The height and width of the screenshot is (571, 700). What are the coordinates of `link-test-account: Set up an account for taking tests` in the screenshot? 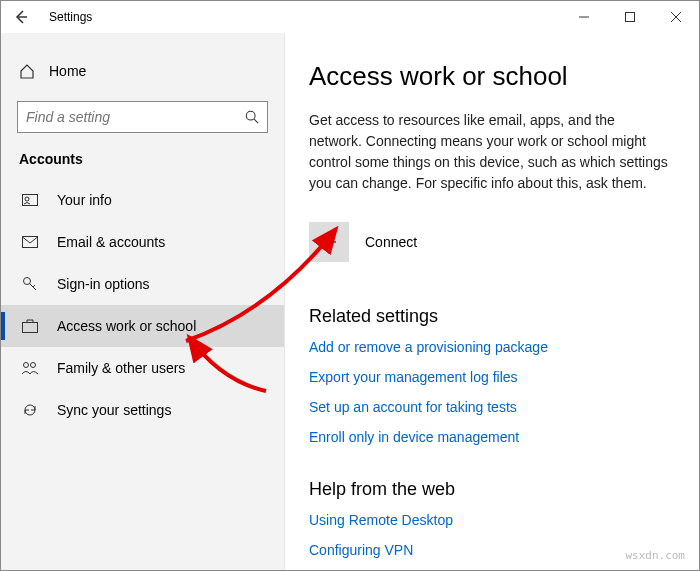 It's located at (489, 407).